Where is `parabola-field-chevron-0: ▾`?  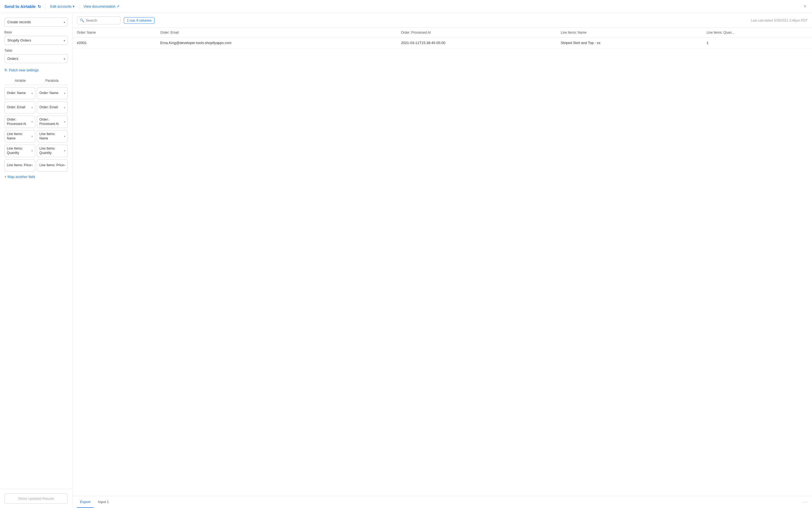
parabola-field-chevron-0: ▾ is located at coordinates (65, 93).